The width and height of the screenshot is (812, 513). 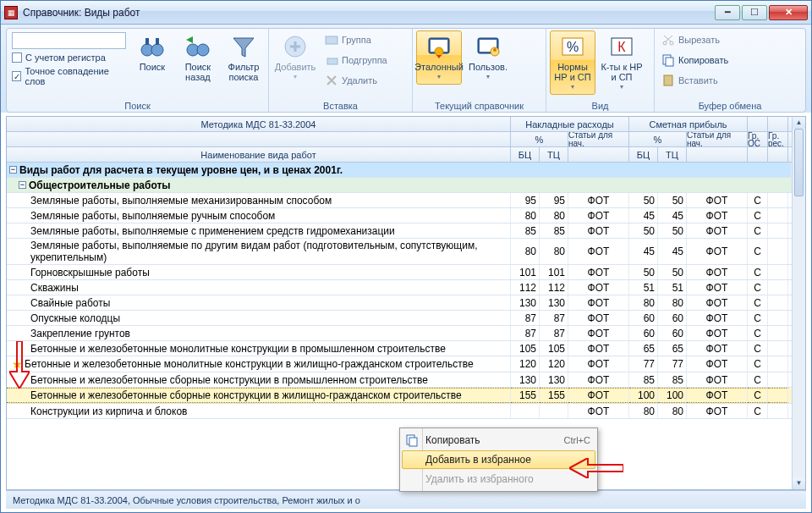 What do you see at coordinates (332, 60) in the screenshot?
I see `subfolder-icon` at bounding box center [332, 60].